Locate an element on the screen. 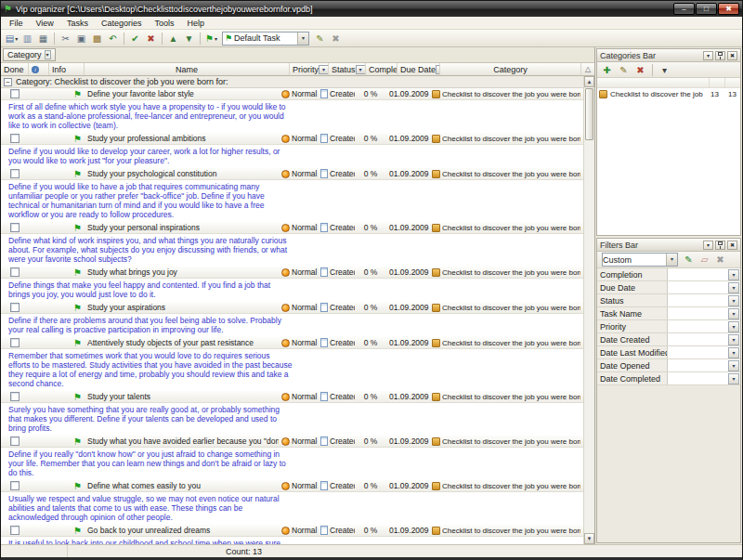 The width and height of the screenshot is (743, 560). task-row: ⚑ Study what brings you joy Normal is located at coordinates (292, 273).